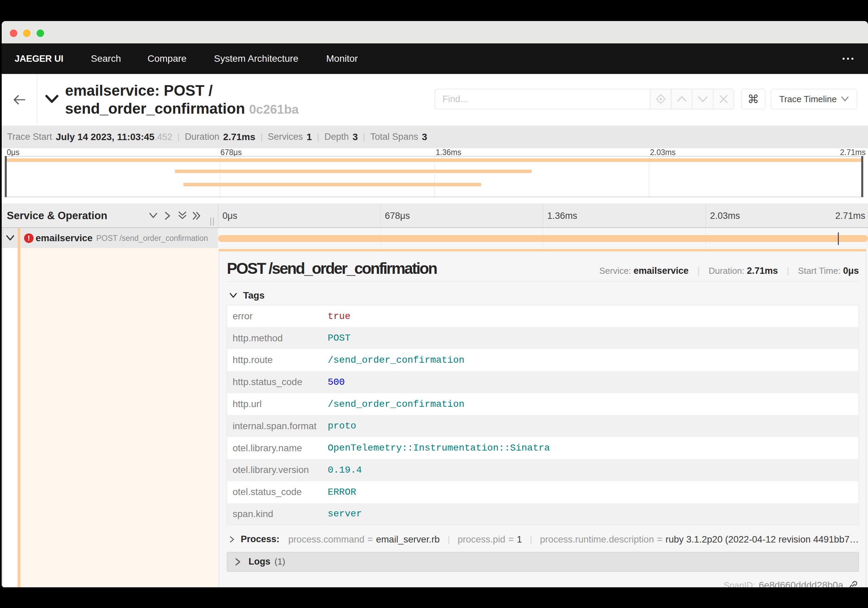 This screenshot has width=868, height=608. What do you see at coordinates (661, 271) in the screenshot?
I see `service-value: emailservice` at bounding box center [661, 271].